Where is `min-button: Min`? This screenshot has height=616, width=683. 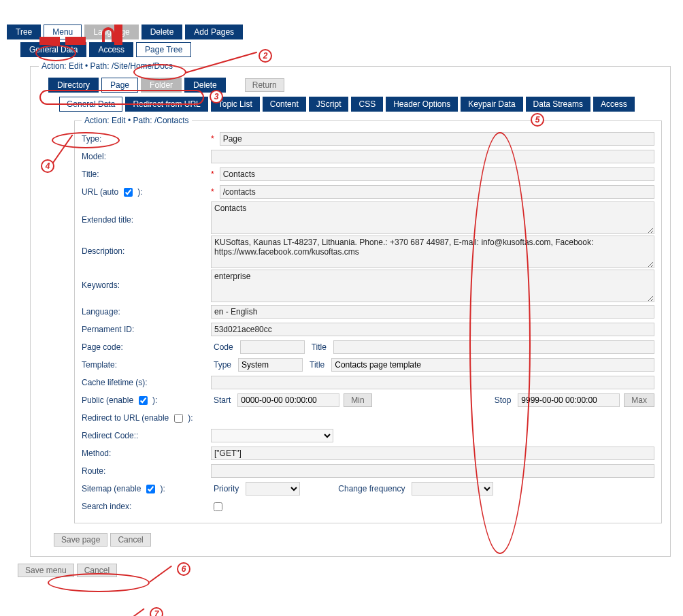 min-button: Min is located at coordinates (358, 400).